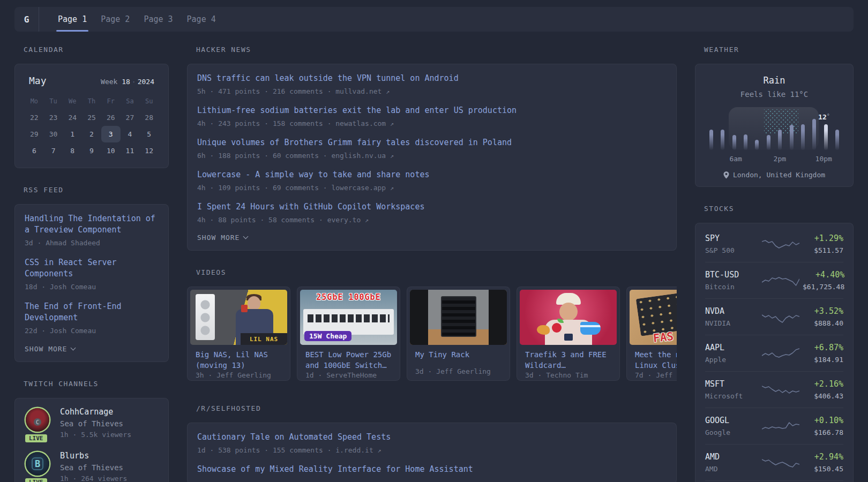 The image size is (868, 482). Describe the element at coordinates (774, 125) in the screenshot. I see `weather-card: Rain Feels like 11°C 12° 6am 2pm 10pm Lo…` at that location.